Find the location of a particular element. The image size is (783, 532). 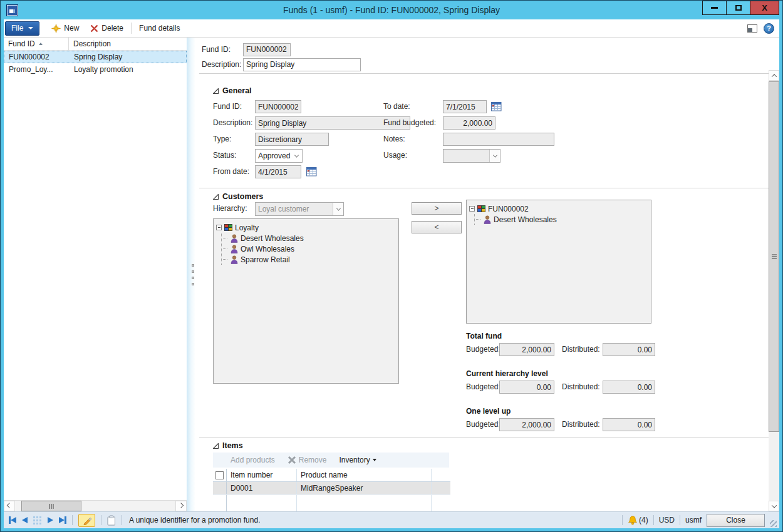

to-date-field is located at coordinates (465, 106).